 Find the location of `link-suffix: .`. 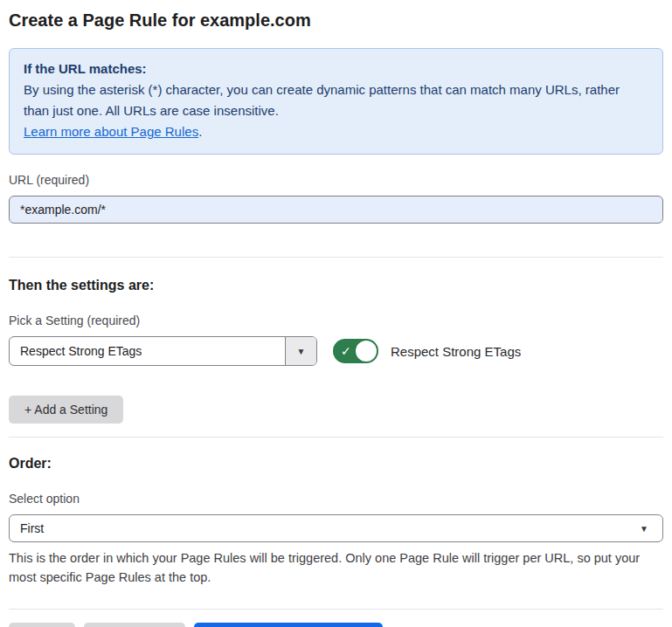

link-suffix: . is located at coordinates (200, 131).